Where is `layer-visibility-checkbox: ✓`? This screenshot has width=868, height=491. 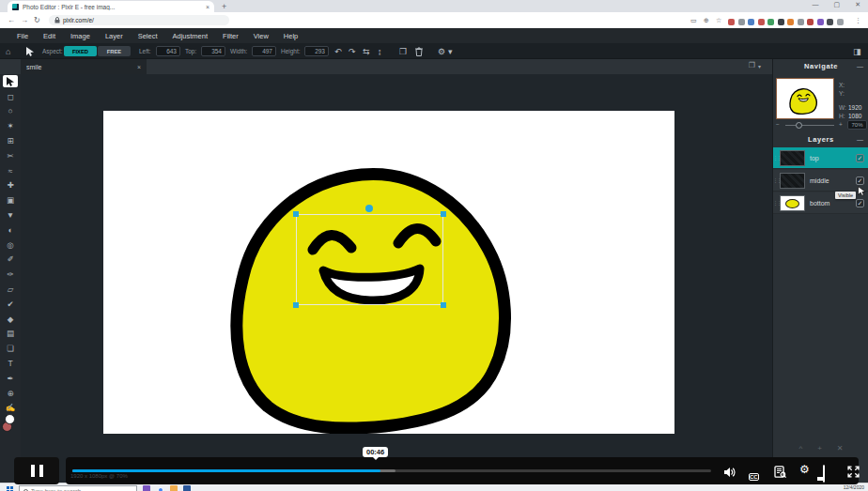
layer-visibility-checkbox: ✓ is located at coordinates (860, 158).